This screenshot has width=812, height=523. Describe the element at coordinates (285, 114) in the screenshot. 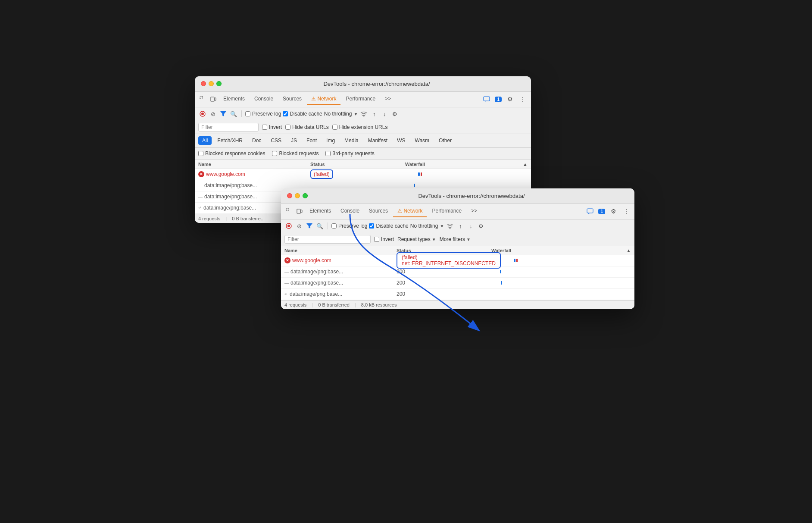

I see `disable-cache-checkbox` at that location.